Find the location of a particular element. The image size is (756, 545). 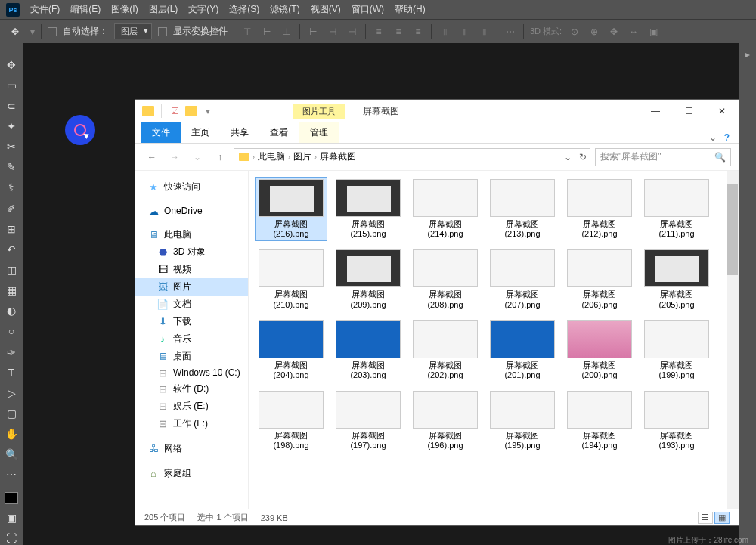

file-item: 屏幕截图 (208).png is located at coordinates (445, 280).